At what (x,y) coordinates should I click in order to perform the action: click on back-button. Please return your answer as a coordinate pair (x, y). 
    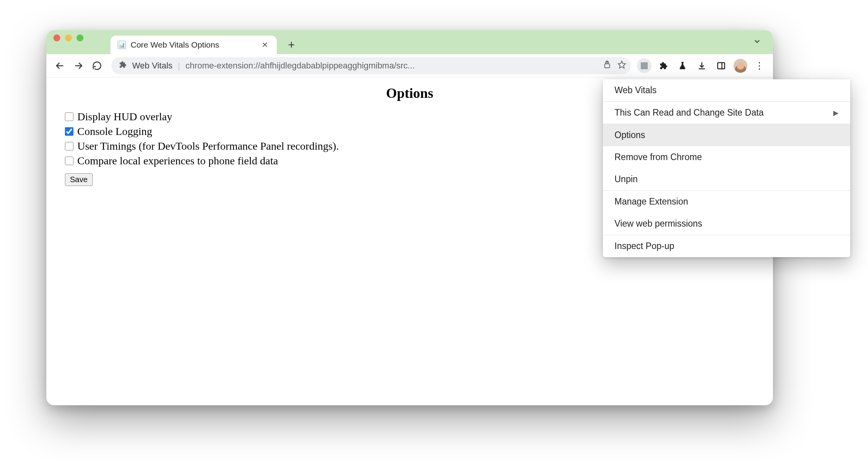
    Looking at the image, I should click on (60, 66).